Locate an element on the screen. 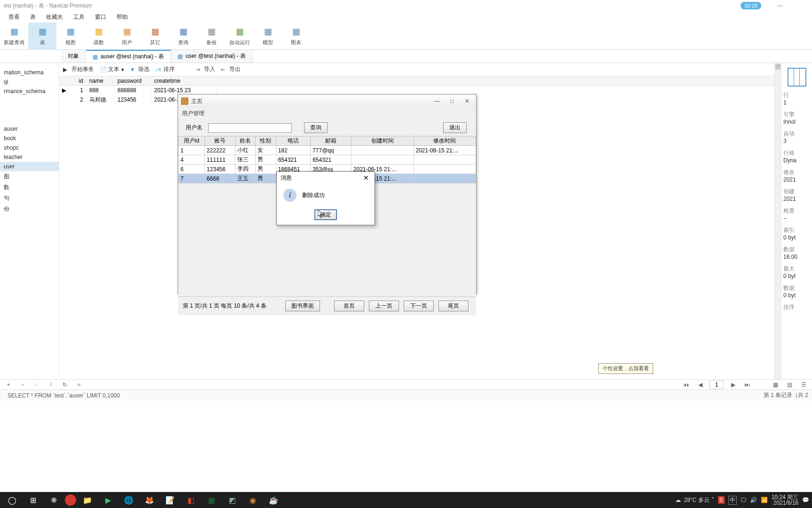  ribbon-模型: ▦模型 is located at coordinates (268, 36).